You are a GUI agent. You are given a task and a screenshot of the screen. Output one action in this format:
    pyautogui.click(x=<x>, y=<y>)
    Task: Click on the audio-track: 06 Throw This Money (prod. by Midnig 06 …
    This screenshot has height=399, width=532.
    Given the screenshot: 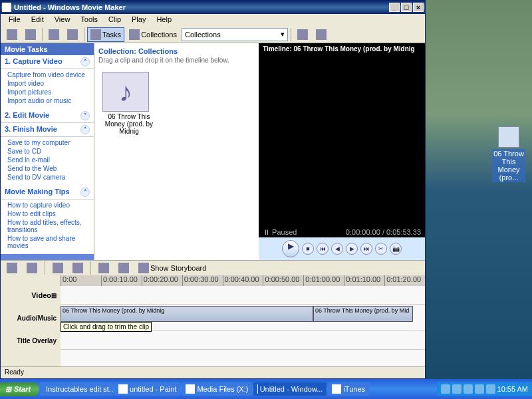 What is the action you would take?
    pyautogui.click(x=243, y=318)
    